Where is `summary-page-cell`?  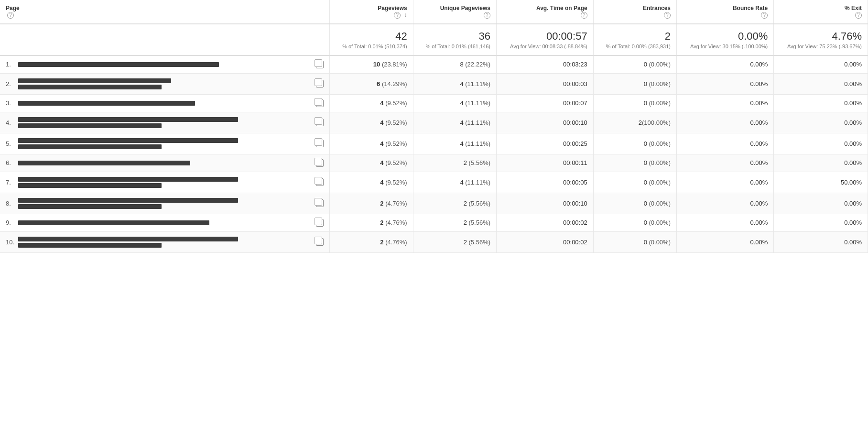
summary-page-cell is located at coordinates (165, 40).